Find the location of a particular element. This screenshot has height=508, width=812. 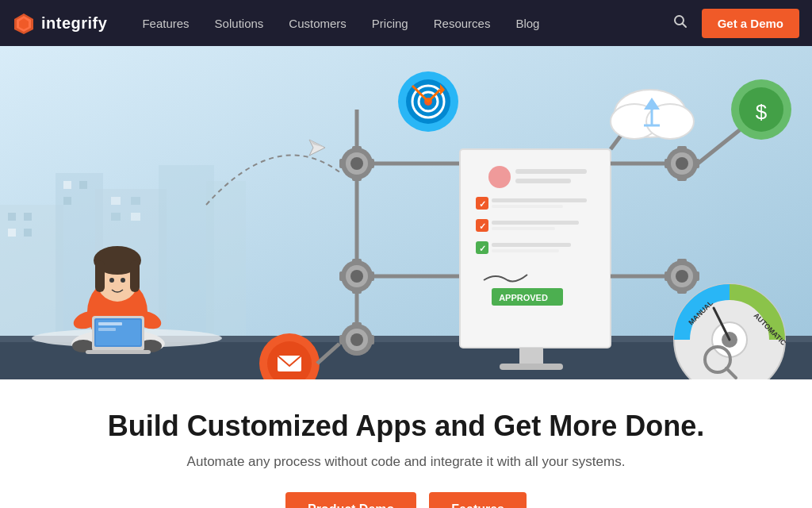

nav-solutions: Solutions is located at coordinates (239, 24).